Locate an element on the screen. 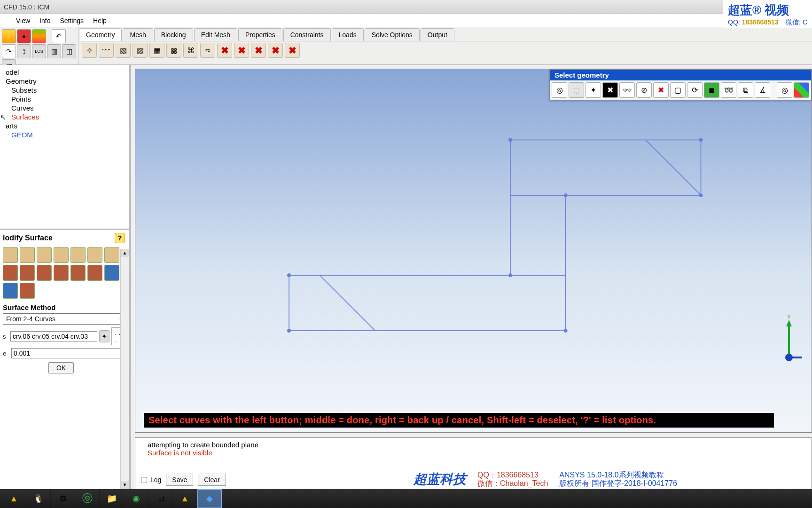 The image size is (812, 508). delete-point-icon: ✖ is located at coordinates (225, 50).